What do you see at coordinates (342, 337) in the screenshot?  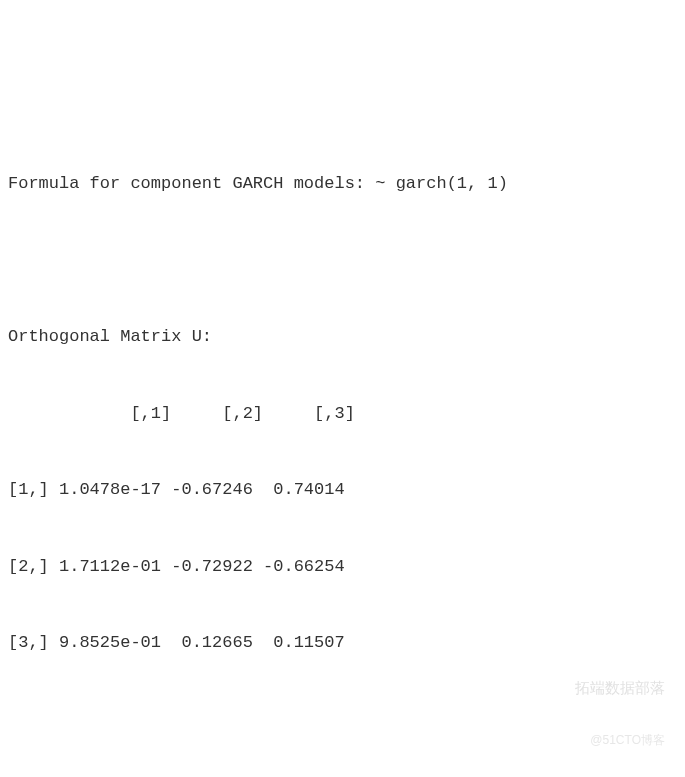 I see `matrix-u-title: Orthogonal Matrix U:` at bounding box center [342, 337].